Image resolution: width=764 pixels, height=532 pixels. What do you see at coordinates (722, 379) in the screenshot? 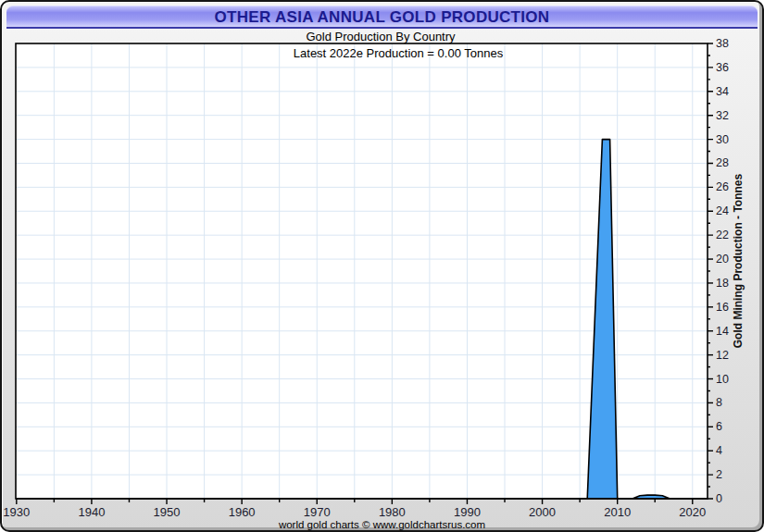
I see `y-tick-label: 10` at bounding box center [722, 379].